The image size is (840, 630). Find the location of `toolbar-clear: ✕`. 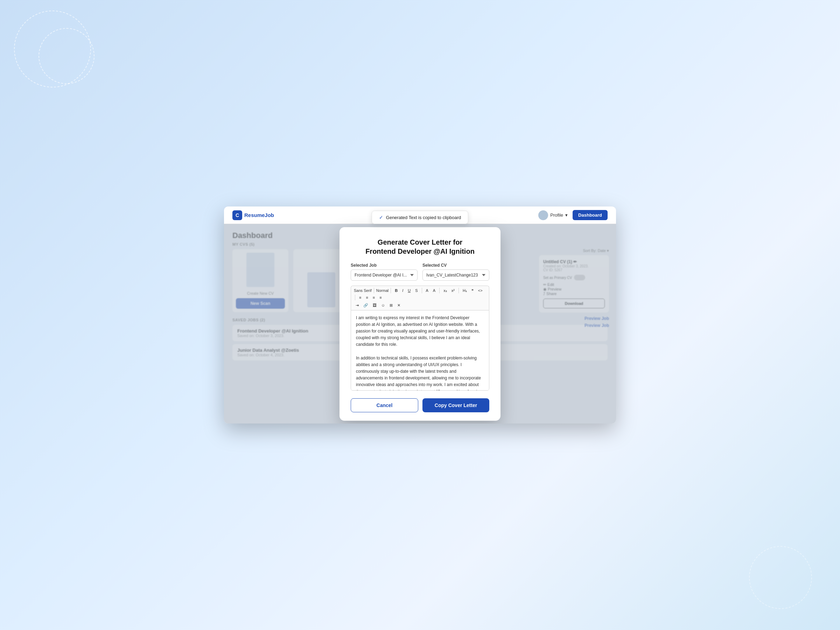

toolbar-clear: ✕ is located at coordinates (399, 305).